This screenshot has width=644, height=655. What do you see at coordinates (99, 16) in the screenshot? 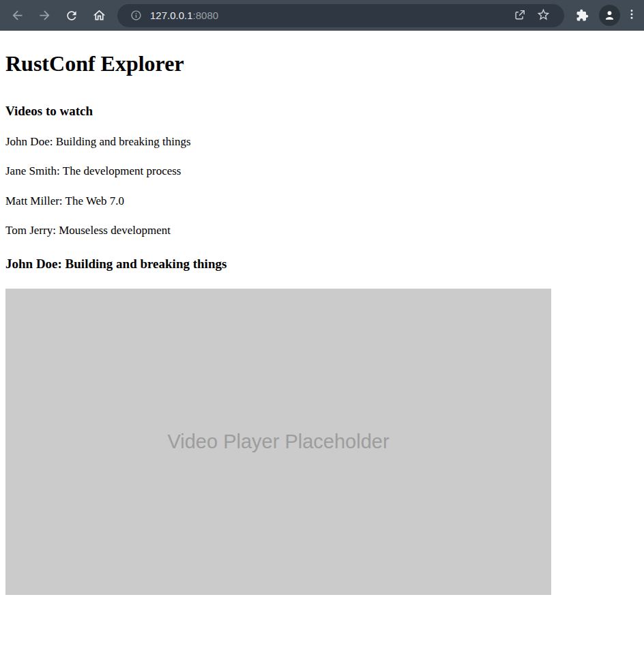
I see `home-button` at bounding box center [99, 16].